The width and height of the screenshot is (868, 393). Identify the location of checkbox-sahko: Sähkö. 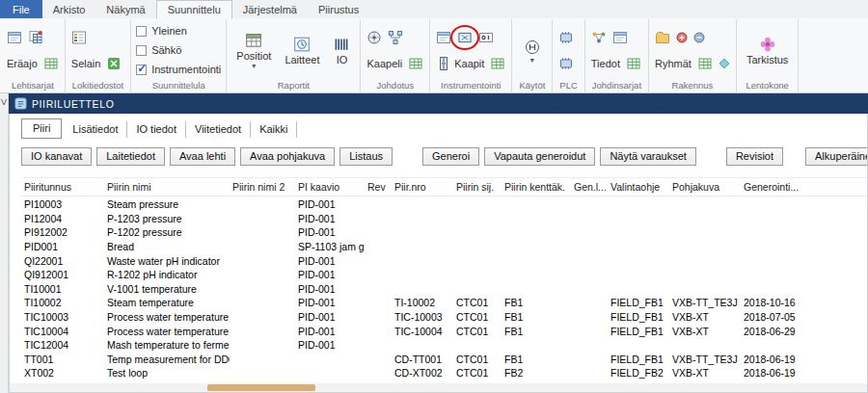
(178, 50).